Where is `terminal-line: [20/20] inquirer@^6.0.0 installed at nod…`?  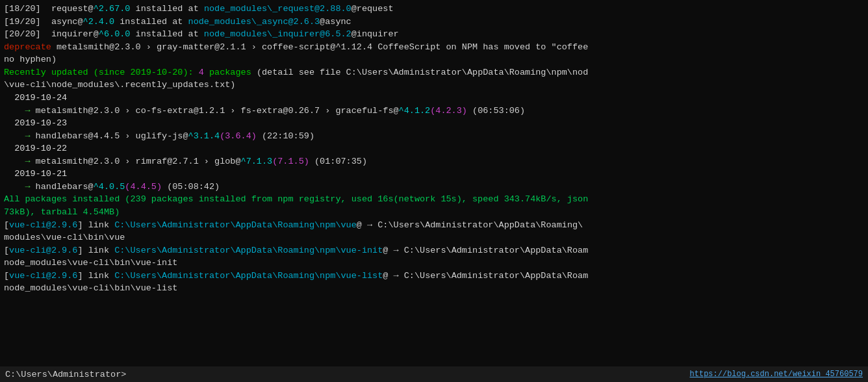
terminal-line: [20/20] inquirer@^6.0.0 installed at nod… is located at coordinates (434, 34).